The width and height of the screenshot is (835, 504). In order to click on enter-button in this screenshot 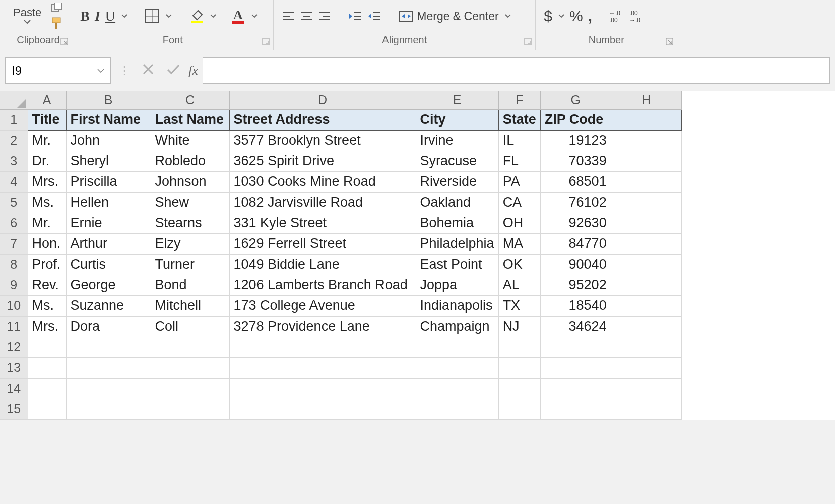, I will do `click(173, 71)`.